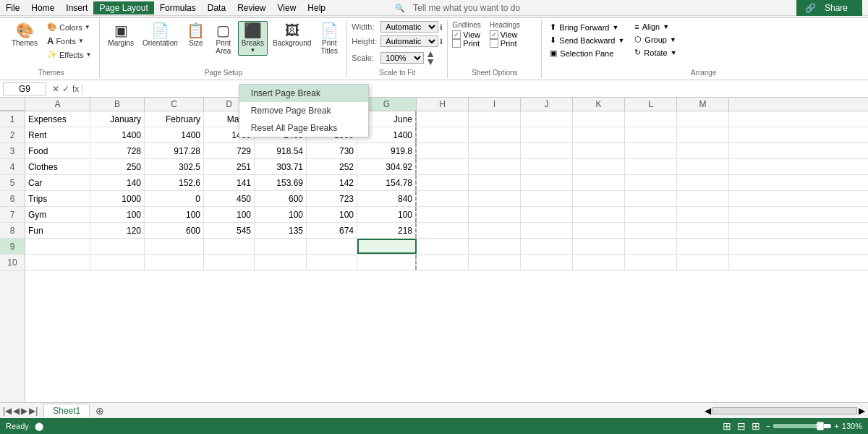 This screenshot has width=868, height=434. Describe the element at coordinates (229, 230) in the screenshot. I see `cell: 545` at that location.